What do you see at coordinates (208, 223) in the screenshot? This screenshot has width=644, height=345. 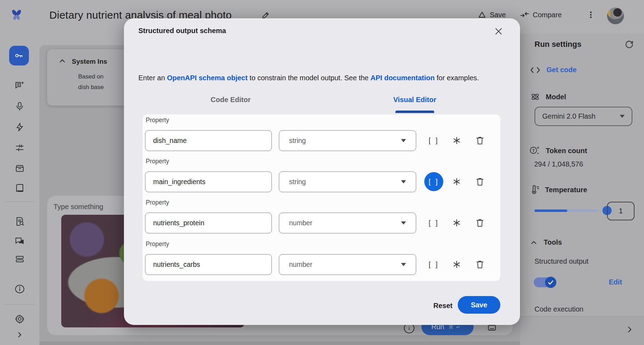 I see `property-name-input: nutrients_protein` at bounding box center [208, 223].